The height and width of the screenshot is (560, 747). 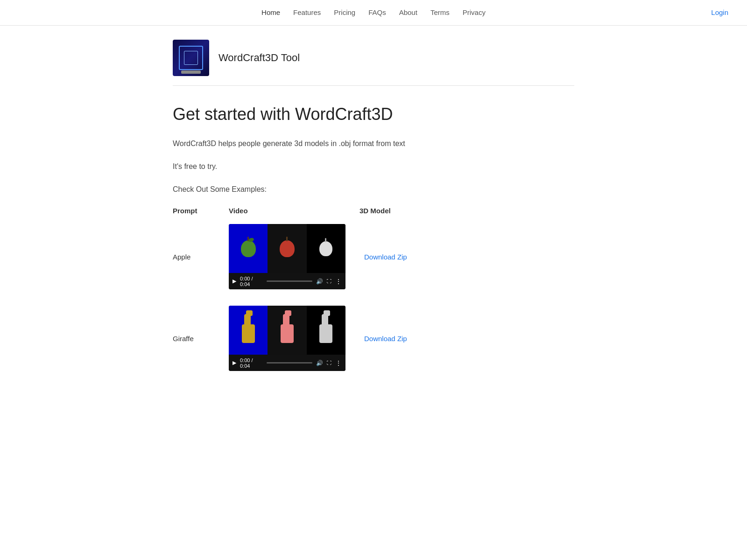 What do you see at coordinates (720, 12) in the screenshot?
I see `login-link: Login` at bounding box center [720, 12].